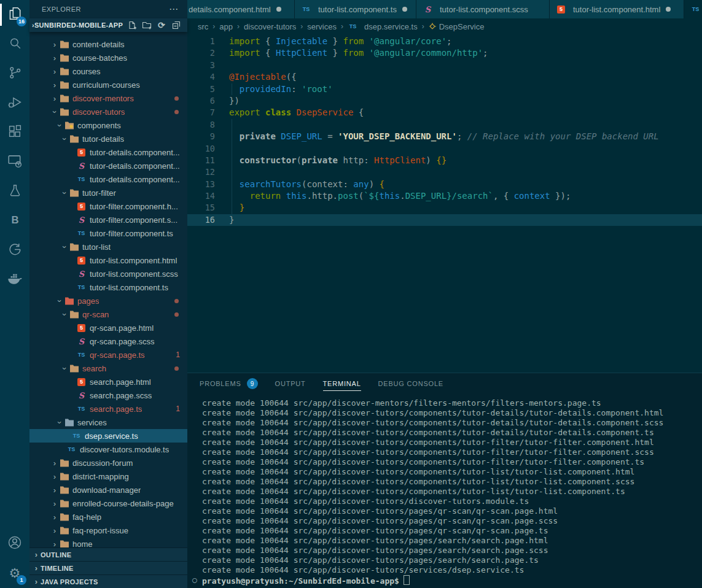 The image size is (702, 588). I want to click on tree-item: Stutor-details.component..., so click(108, 166).